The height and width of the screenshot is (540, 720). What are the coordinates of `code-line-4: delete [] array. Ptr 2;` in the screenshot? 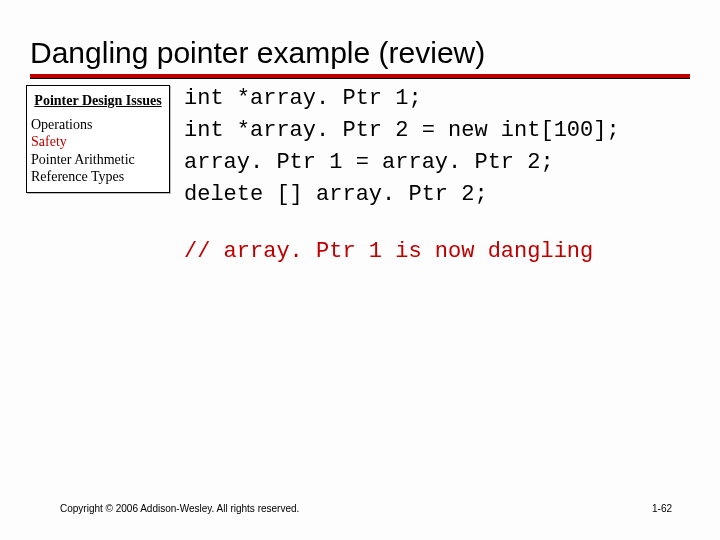 It's located at (336, 194).